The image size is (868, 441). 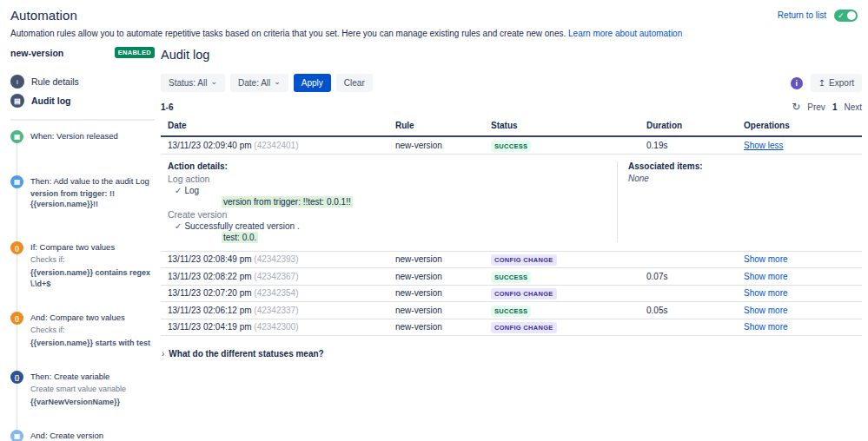 What do you see at coordinates (288, 33) in the screenshot?
I see `subtitle-text: Automation rules allow you to automate r…` at bounding box center [288, 33].